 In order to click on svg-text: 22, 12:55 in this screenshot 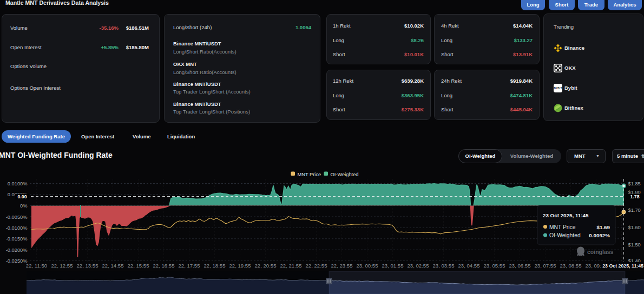, I will do `click(62, 266)`.